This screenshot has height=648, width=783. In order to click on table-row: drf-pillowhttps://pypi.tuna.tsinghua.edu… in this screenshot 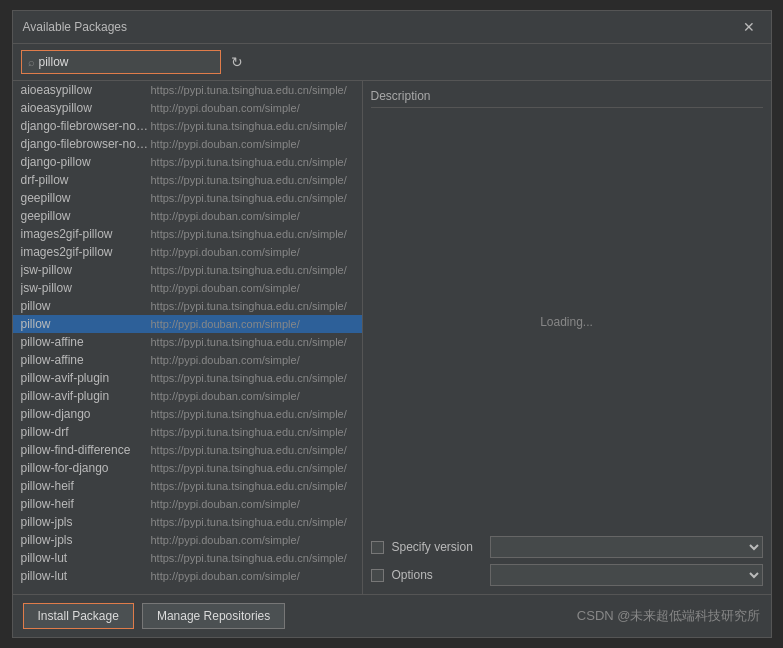, I will do `click(188, 180)`.